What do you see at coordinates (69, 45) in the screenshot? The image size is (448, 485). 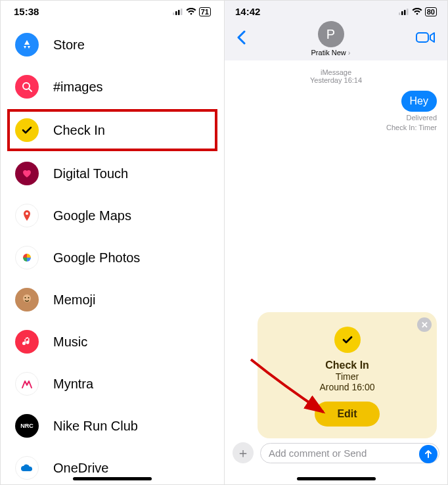 I see `app-label: Store` at bounding box center [69, 45].